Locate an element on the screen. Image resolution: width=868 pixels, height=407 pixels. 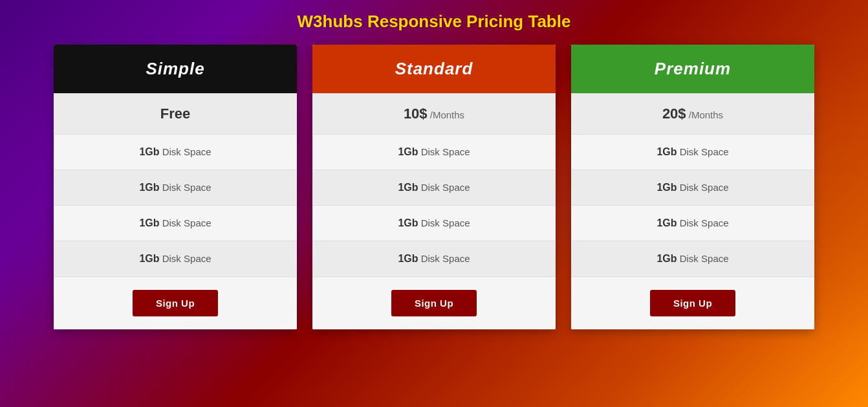
plan-premium-price: 20$ /Months is located at coordinates (693, 114).